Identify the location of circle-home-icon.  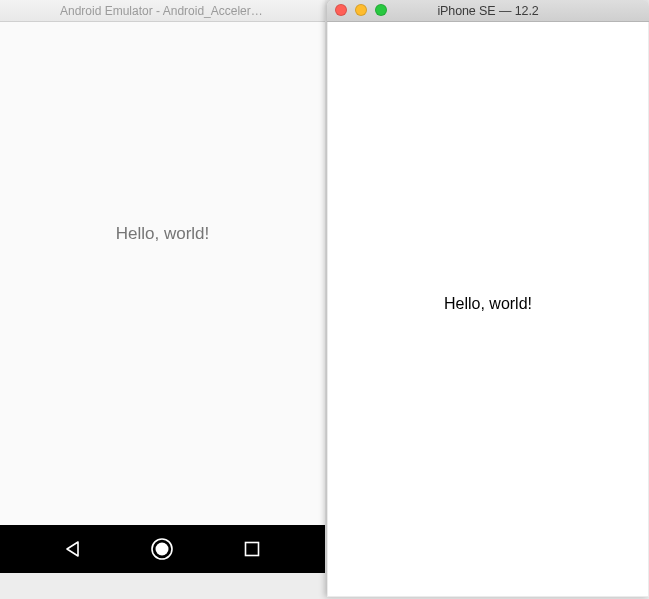
(162, 549).